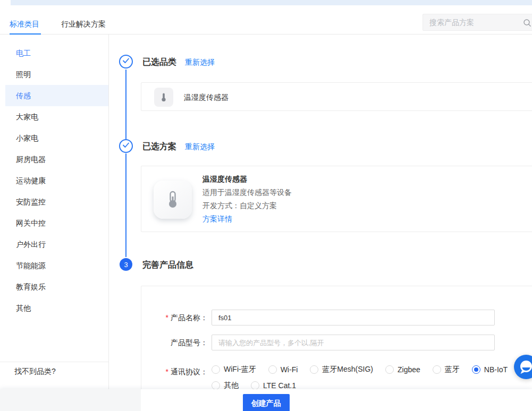 The width and height of the screenshot is (532, 411). What do you see at coordinates (337, 343) in the screenshot?
I see `product-model-row: 产品型号：` at bounding box center [337, 343].